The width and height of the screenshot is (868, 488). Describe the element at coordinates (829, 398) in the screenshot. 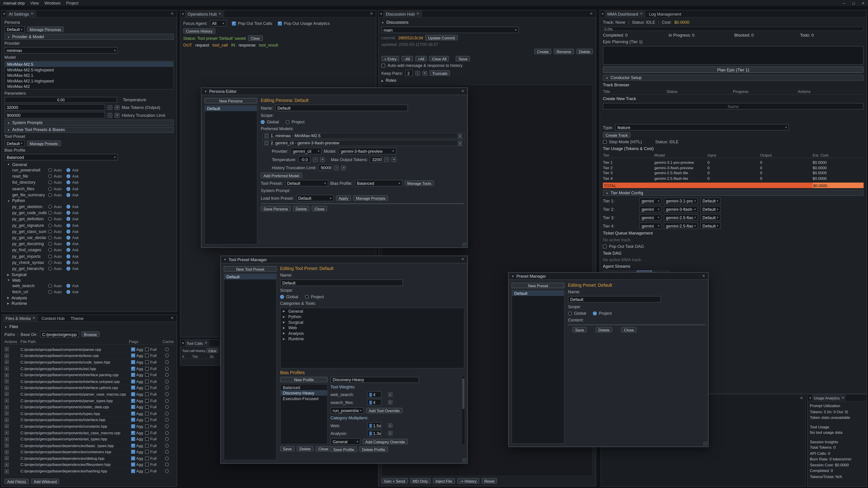

I see `tab-usage-analytics: Usage Analytics ✕` at that location.